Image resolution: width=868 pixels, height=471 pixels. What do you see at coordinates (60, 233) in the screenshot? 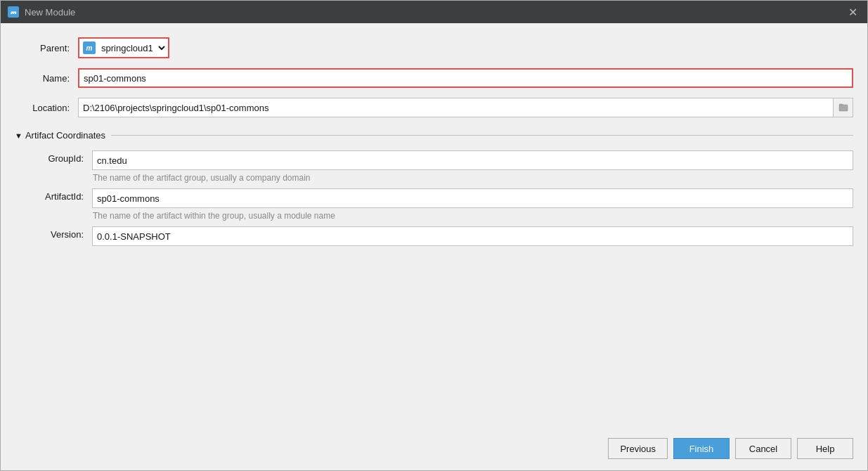
I see `version-label: Version:` at bounding box center [60, 233].